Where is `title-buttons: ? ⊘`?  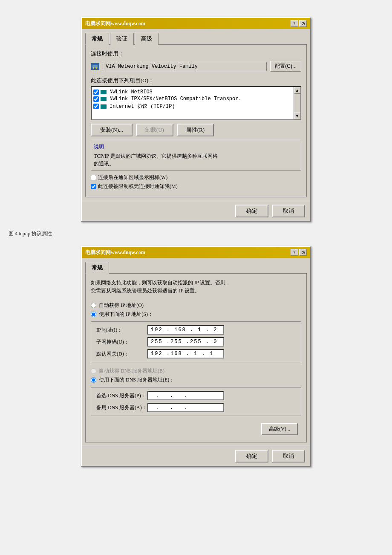 title-buttons: ? ⊘ is located at coordinates (299, 23).